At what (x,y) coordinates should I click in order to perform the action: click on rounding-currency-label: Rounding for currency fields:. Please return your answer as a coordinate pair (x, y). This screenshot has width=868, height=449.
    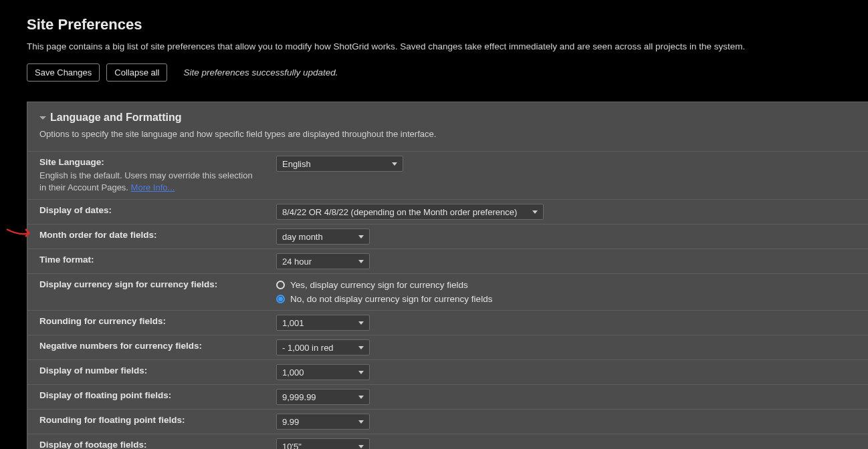
    Looking at the image, I should click on (148, 323).